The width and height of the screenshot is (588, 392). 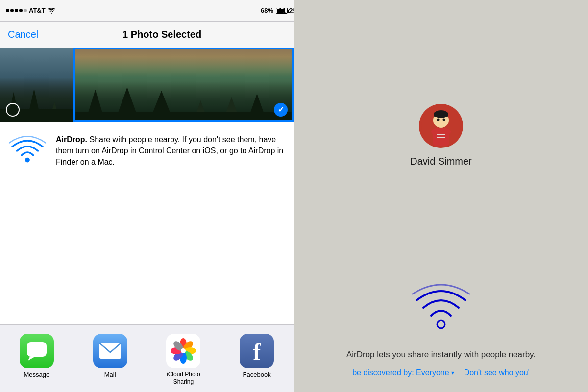 I want to click on dont-see-link: Don't see who you', so click(x=497, y=373).